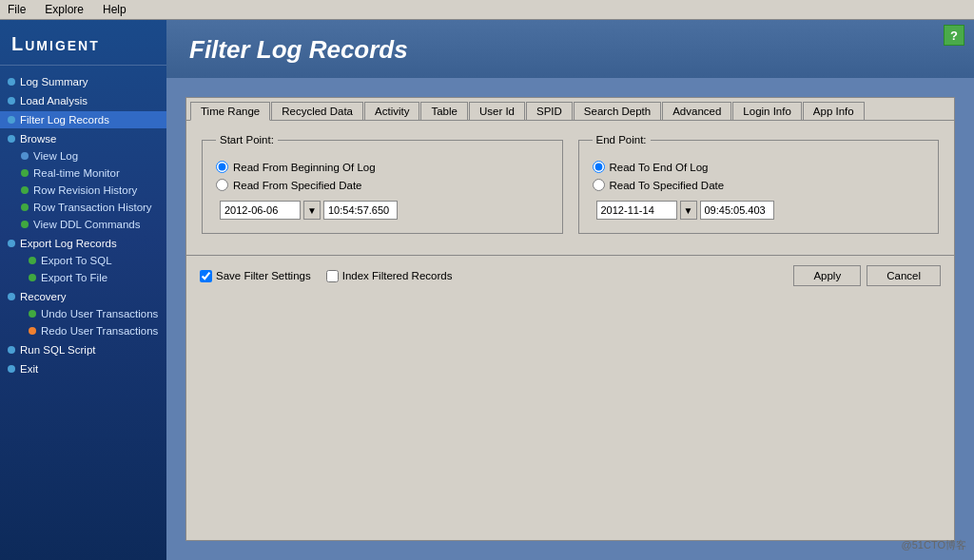 This screenshot has height=560, width=974. What do you see at coordinates (84, 224) in the screenshot?
I see `sidebar-item-view-ddl-commands: View DDL Commands` at bounding box center [84, 224].